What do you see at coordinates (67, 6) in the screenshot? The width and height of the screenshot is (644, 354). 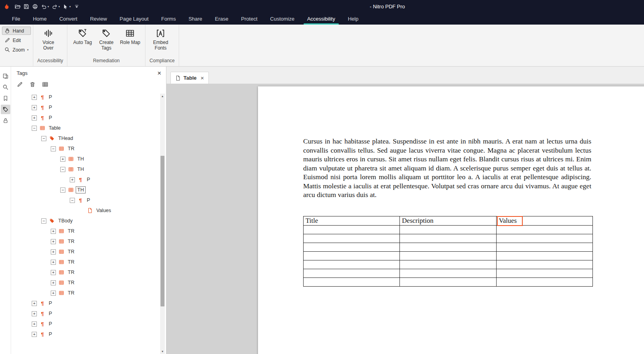 I see `customize-tools-button: ▾` at bounding box center [67, 6].